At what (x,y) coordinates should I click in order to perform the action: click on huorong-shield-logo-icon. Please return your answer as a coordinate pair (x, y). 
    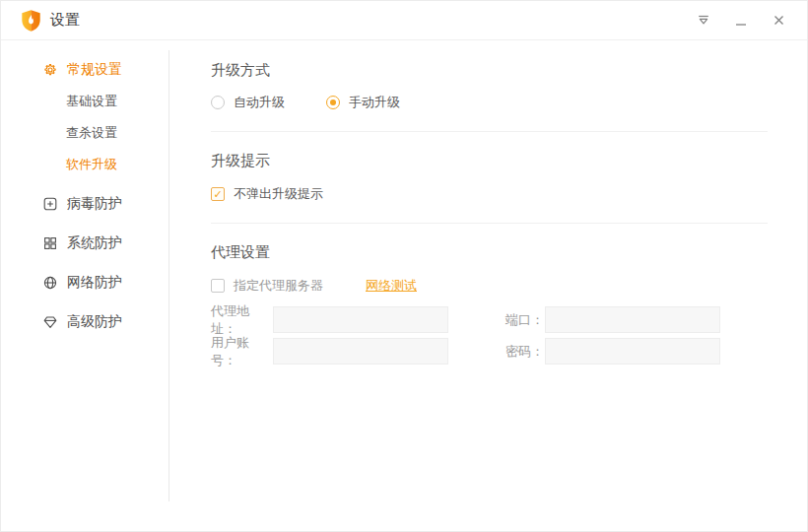
    Looking at the image, I should click on (32, 21).